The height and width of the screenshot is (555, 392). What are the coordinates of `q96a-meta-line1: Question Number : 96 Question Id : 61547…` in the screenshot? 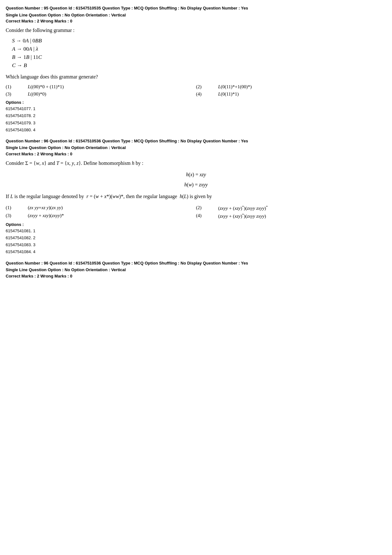 It's located at (196, 141).